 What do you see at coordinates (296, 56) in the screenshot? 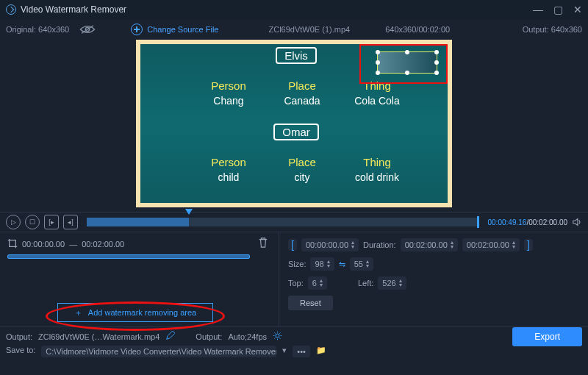
I see `preview-name-1: Elvis` at bounding box center [296, 56].